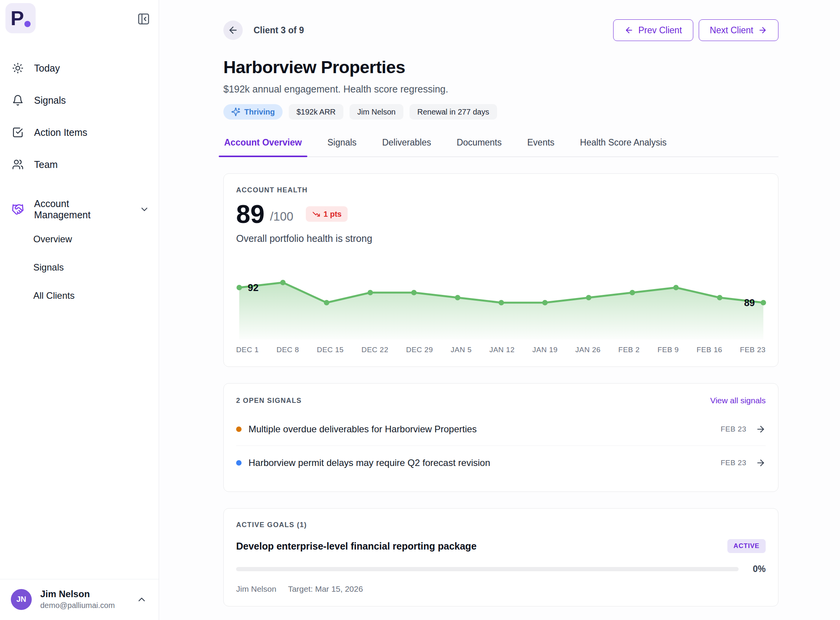  What do you see at coordinates (501, 446) in the screenshot?
I see `signal-list: Multiple overdue deliverables for Harbor…` at bounding box center [501, 446].